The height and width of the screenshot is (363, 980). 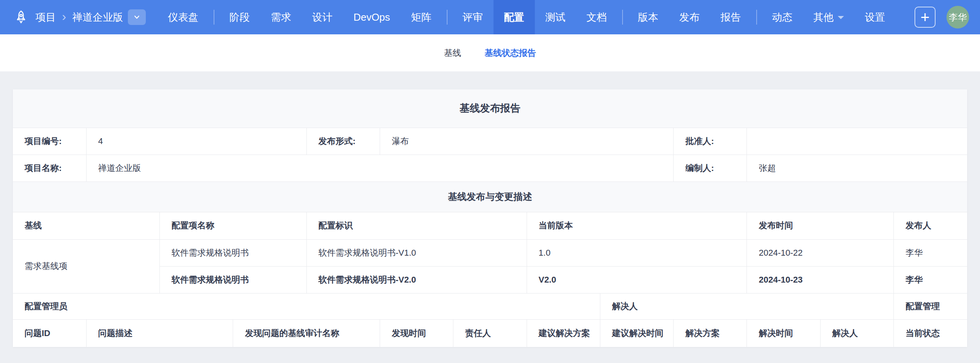 I want to click on breadcrumb-root: 项目, so click(x=46, y=17).